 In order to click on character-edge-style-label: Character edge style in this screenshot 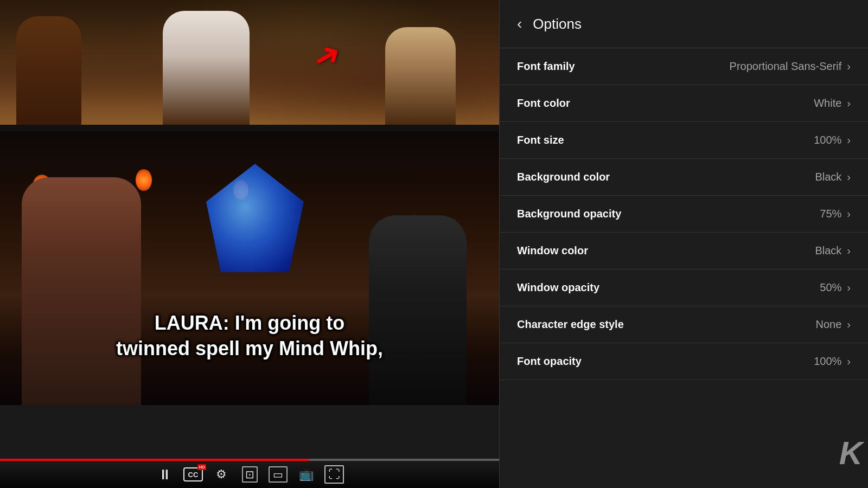, I will do `click(571, 324)`.